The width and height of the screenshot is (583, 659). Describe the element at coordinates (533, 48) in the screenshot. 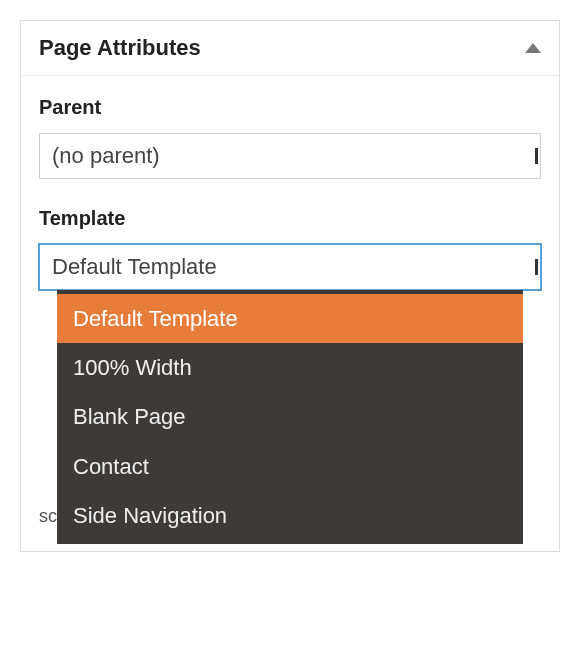

I see `collapse-toggle-icon` at that location.